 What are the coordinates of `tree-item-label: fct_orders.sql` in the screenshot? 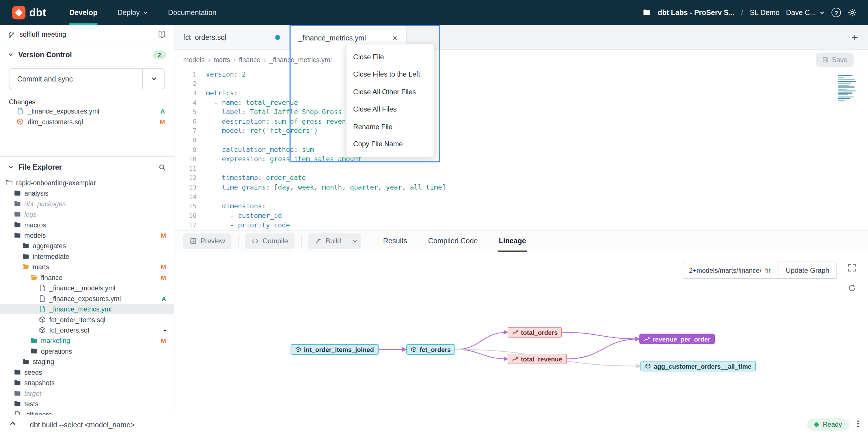 It's located at (69, 330).